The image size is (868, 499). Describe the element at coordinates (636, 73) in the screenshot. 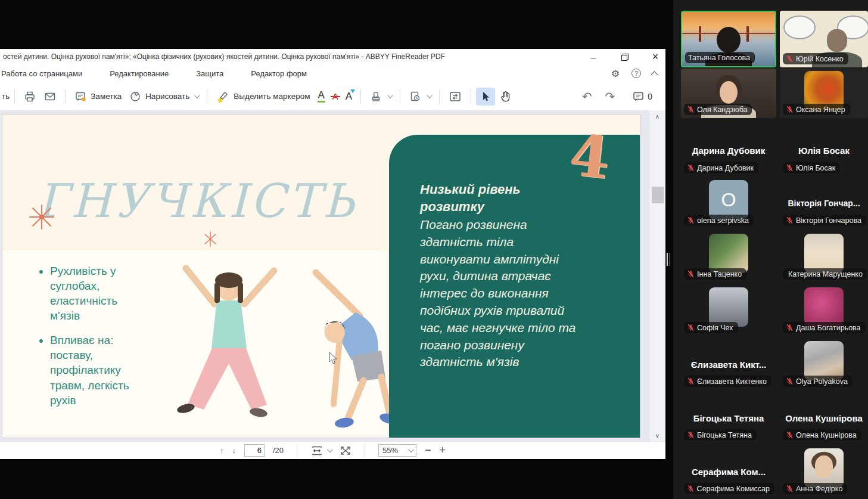

I see `help-icon: ?` at that location.